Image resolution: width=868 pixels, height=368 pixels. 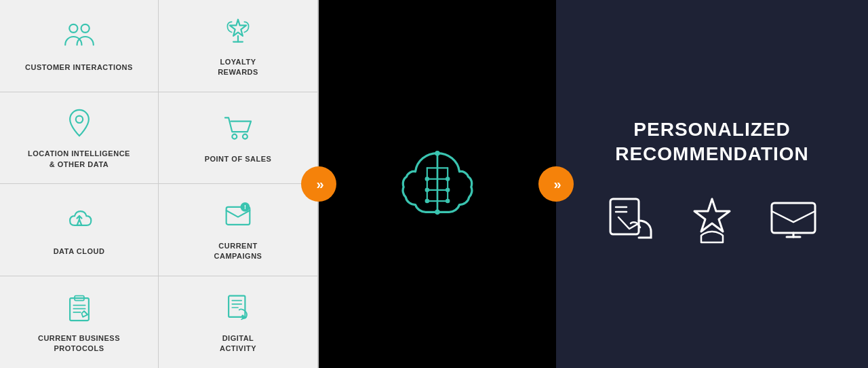 I want to click on cart-icon, so click(x=238, y=130).